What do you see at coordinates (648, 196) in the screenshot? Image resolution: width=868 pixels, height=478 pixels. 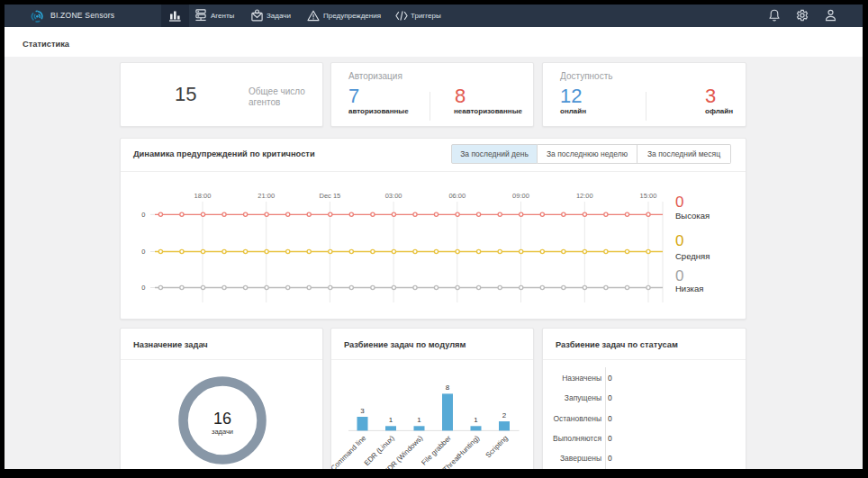 I see `svg-text: 15:00` at bounding box center [648, 196].